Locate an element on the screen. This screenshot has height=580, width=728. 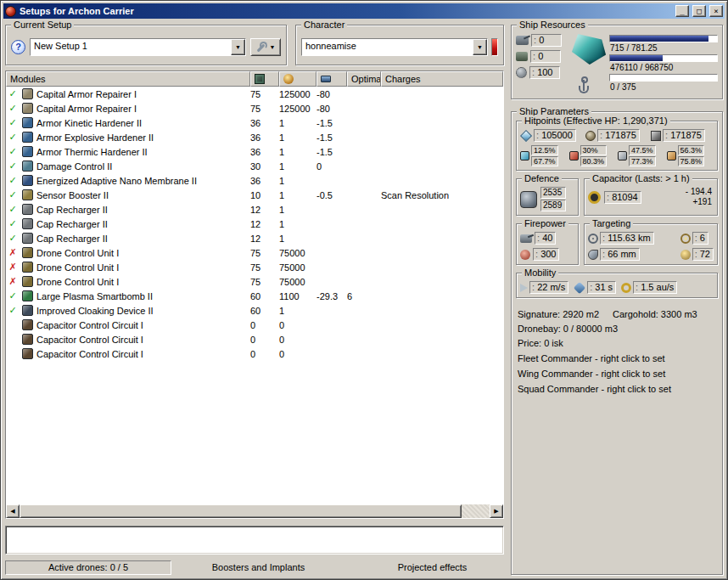
title-bar: Setups for Archon Carrier _ □ × is located at coordinates (364, 11).